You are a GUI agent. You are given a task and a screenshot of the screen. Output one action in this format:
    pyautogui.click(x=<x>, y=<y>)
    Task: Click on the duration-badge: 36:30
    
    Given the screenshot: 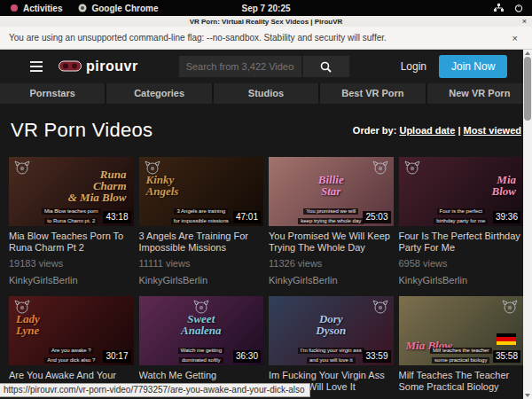 What is the action you would take?
    pyautogui.click(x=246, y=356)
    